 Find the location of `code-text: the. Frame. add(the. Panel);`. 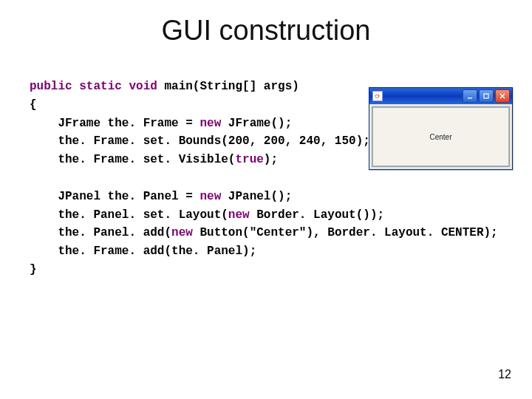

code-text: the. Frame. add(the. Panel); is located at coordinates (157, 251).